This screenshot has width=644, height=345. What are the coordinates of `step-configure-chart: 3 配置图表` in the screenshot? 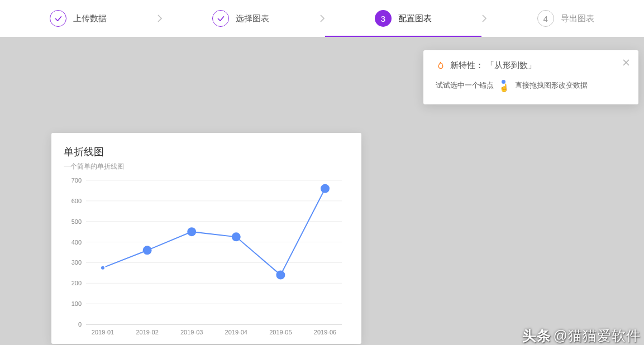 It's located at (403, 18).